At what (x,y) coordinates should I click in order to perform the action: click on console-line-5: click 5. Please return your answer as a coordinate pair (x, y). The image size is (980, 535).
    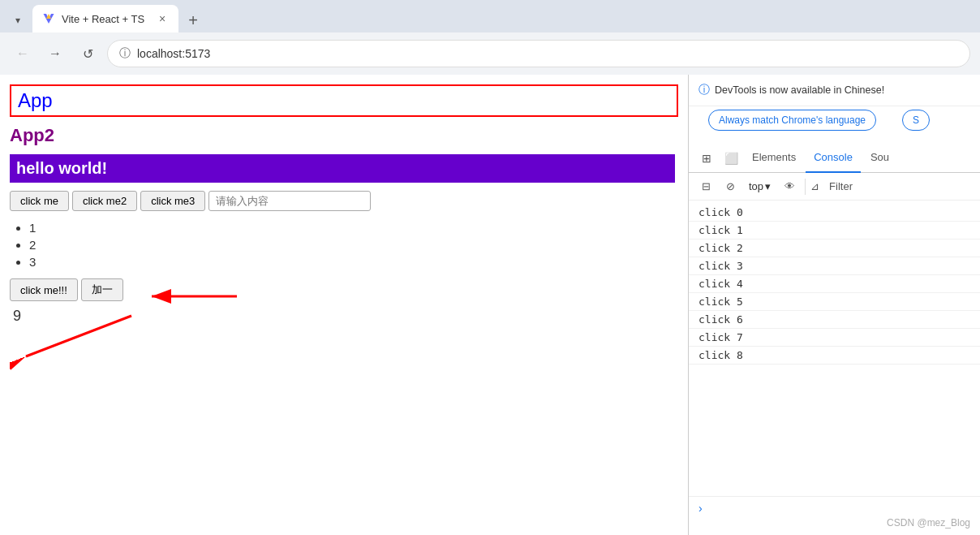
    Looking at the image, I should click on (834, 302).